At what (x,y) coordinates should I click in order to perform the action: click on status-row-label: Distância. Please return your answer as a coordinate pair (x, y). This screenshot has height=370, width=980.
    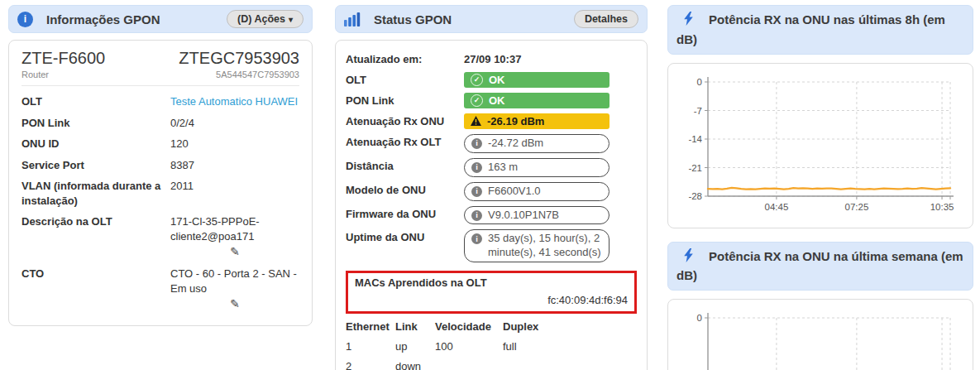
    Looking at the image, I should click on (405, 166).